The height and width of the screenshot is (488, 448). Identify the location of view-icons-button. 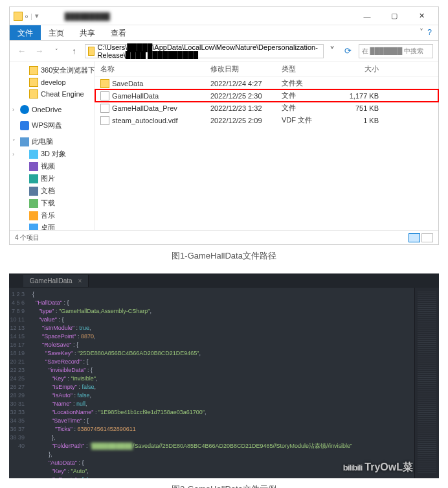
(427, 238).